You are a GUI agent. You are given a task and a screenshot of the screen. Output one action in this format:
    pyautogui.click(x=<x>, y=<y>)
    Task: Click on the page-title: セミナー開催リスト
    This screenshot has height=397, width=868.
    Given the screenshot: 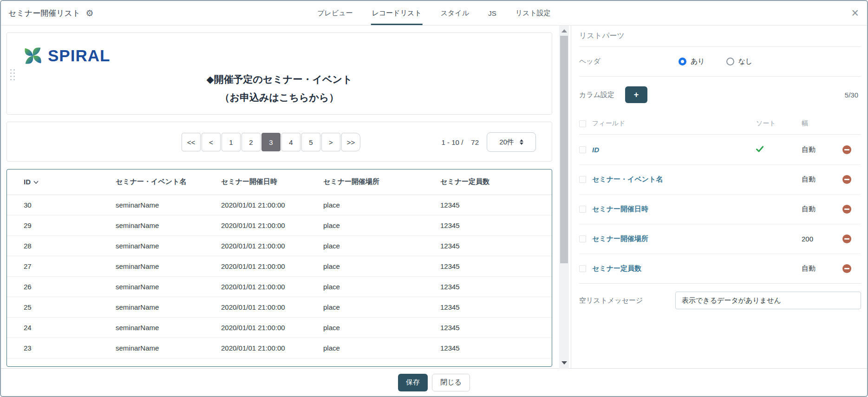 What is the action you would take?
    pyautogui.click(x=45, y=13)
    